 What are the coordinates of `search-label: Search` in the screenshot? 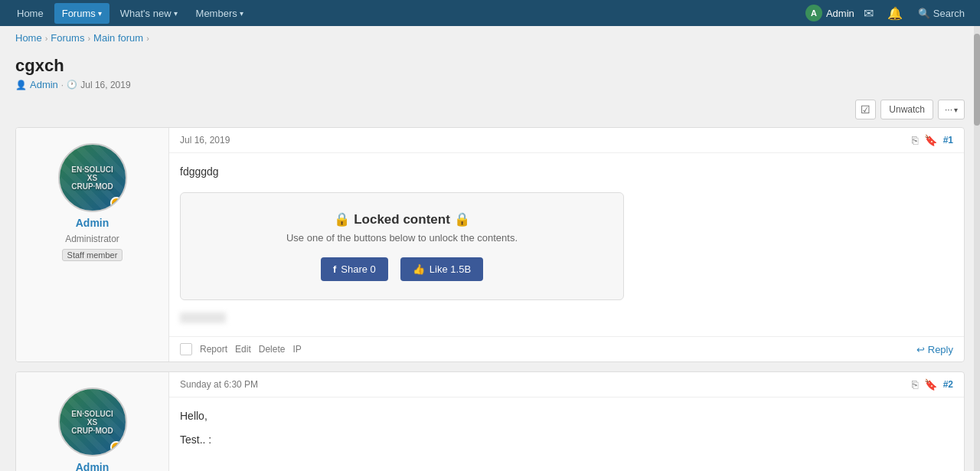 It's located at (949, 14).